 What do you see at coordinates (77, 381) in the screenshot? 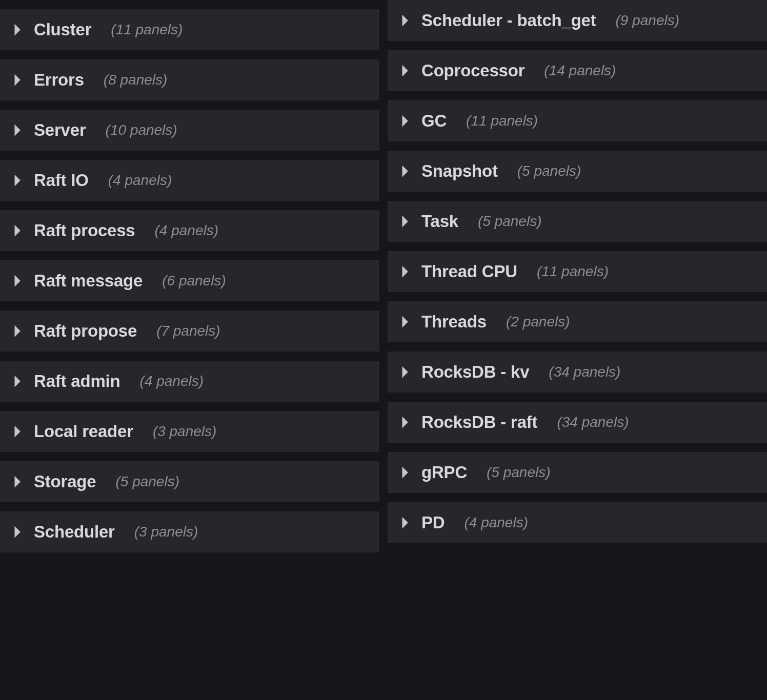
I see `row-title: Raft admin` at bounding box center [77, 381].